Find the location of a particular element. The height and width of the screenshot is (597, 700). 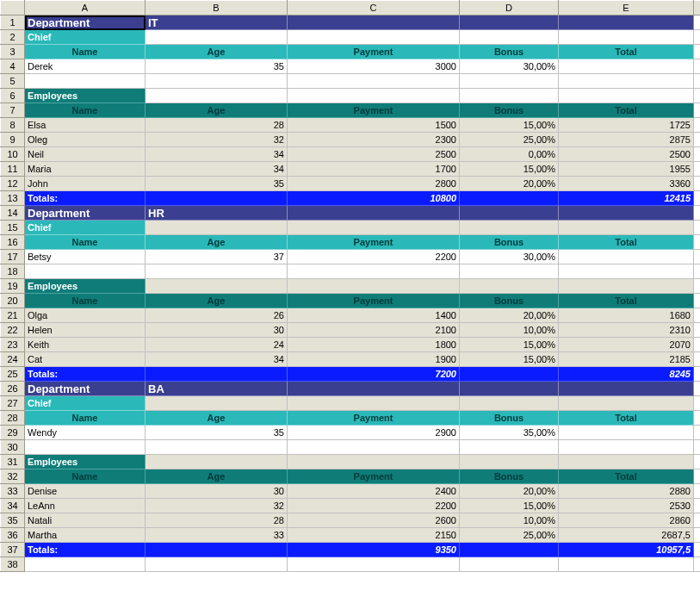

row-header: 32 is located at coordinates (13, 477).